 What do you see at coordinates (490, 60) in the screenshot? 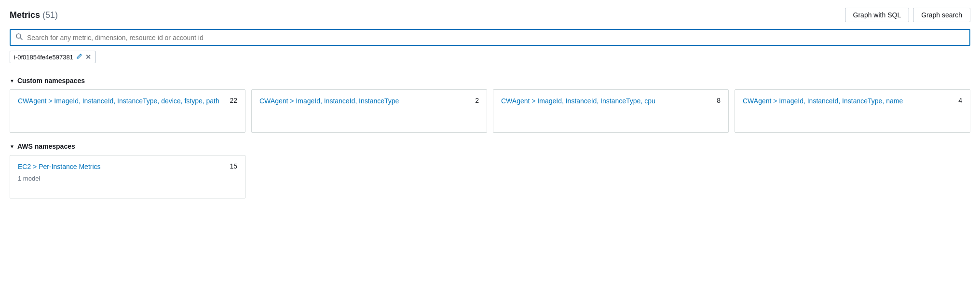
I see `filter-tag: i-0f01854fe4e597381 ✕` at bounding box center [490, 60].